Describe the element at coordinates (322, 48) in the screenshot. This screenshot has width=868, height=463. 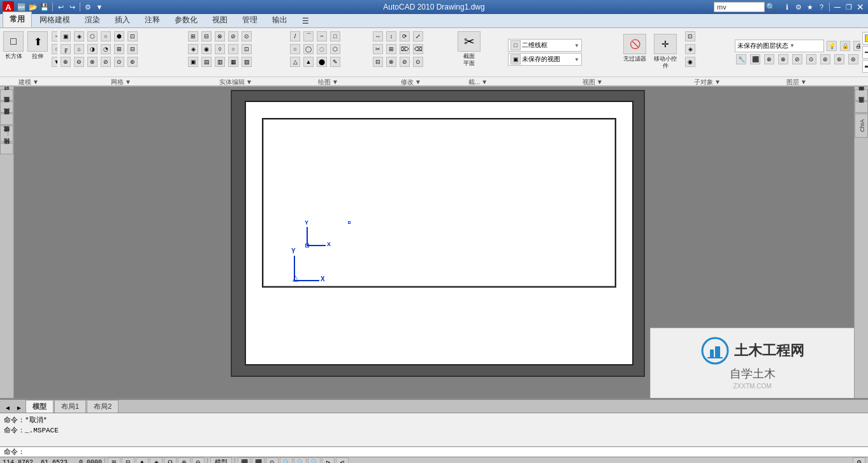
I see `draw-btn-7: ◌` at that location.